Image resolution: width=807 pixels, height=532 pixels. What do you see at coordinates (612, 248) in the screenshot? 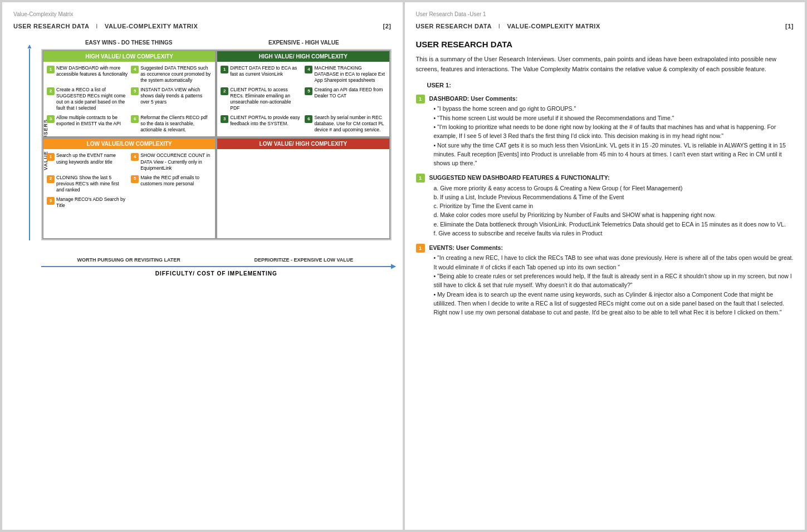
I see `user-item-3-title: EVENTS: User Comments:` at bounding box center [612, 248].